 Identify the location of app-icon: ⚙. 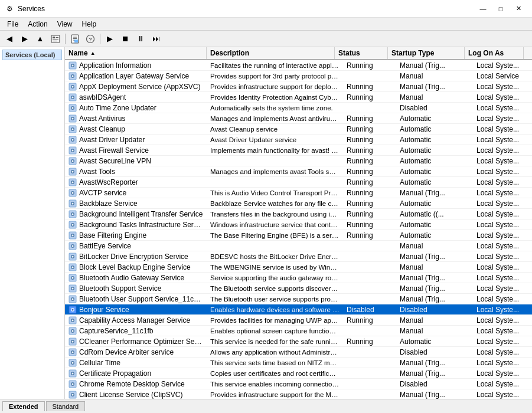
(9, 9).